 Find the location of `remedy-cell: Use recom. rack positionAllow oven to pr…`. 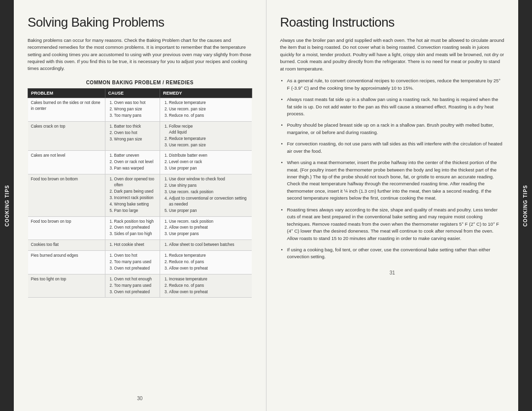

remedy-cell: Use recom. rack positionAllow oven to pr… is located at coordinates (206, 228).